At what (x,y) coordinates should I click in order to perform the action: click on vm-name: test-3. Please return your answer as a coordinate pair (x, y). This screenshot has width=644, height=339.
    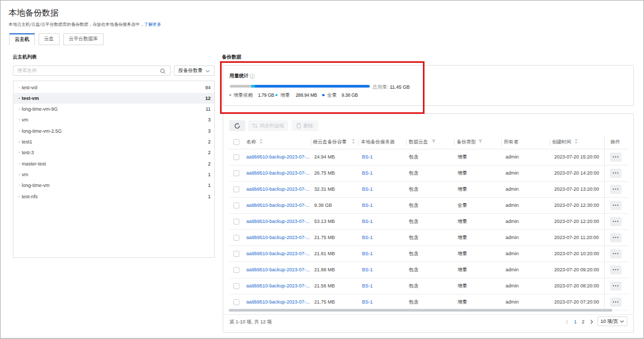
    Looking at the image, I should click on (28, 153).